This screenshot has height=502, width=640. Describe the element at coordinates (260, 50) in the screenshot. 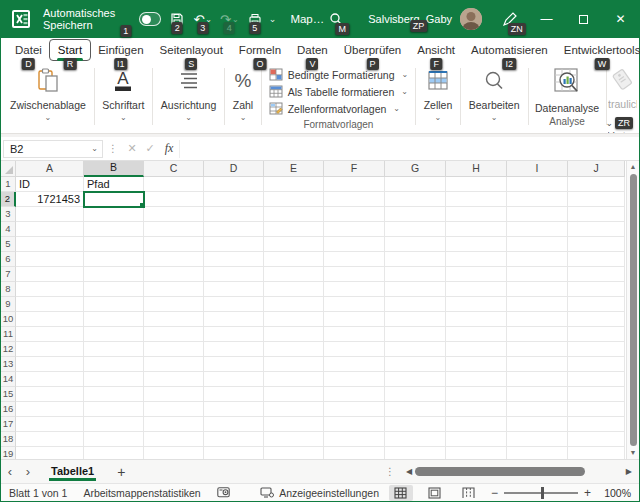

I see `tab-formeln: FormelnO` at that location.